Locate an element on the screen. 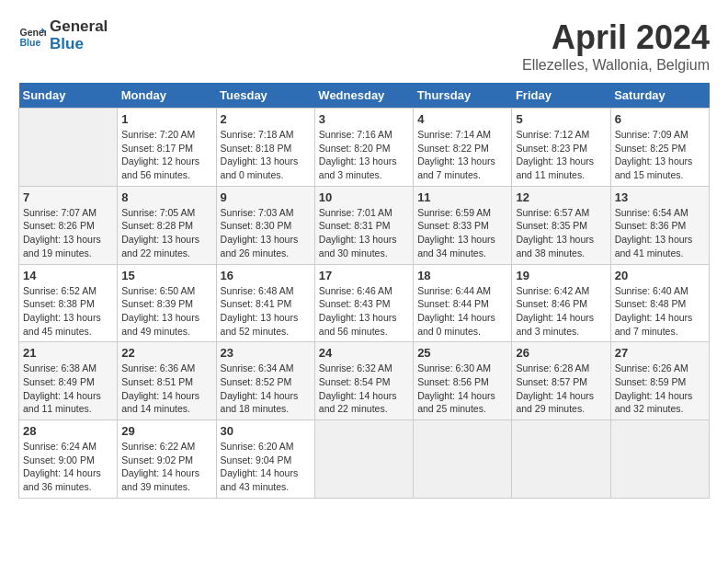  day-info: Sunrise: 6:20 AM Sunset: 9:04 PM Dayligh… is located at coordinates (266, 467).